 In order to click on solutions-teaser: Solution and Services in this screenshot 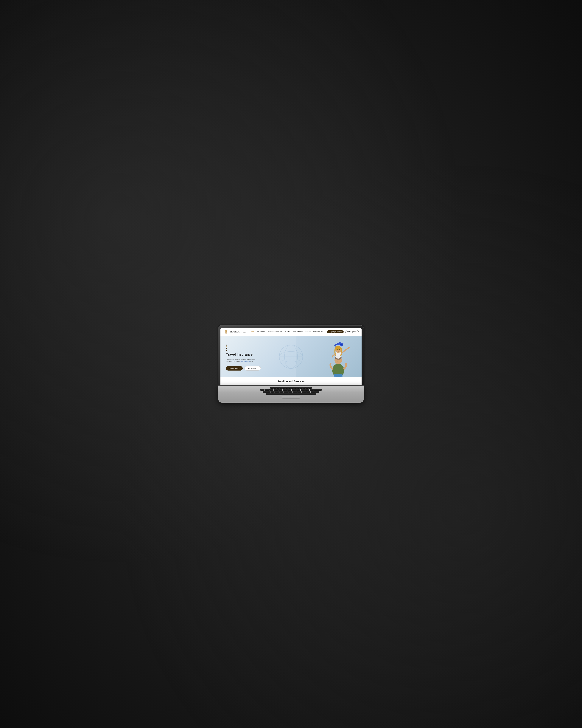, I will do `click(291, 381)`.